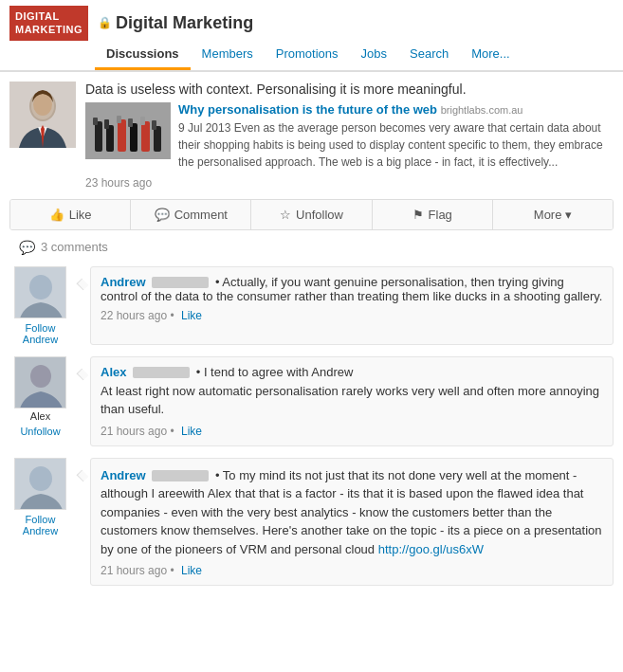 The height and width of the screenshot is (672, 623). Describe the element at coordinates (349, 183) in the screenshot. I see `post-time: 23 hours ago` at that location.